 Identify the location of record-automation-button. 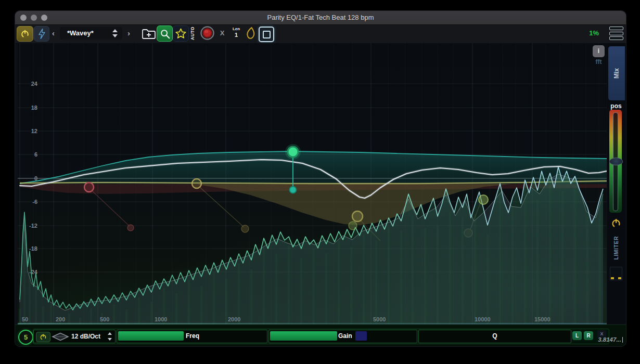
(207, 33).